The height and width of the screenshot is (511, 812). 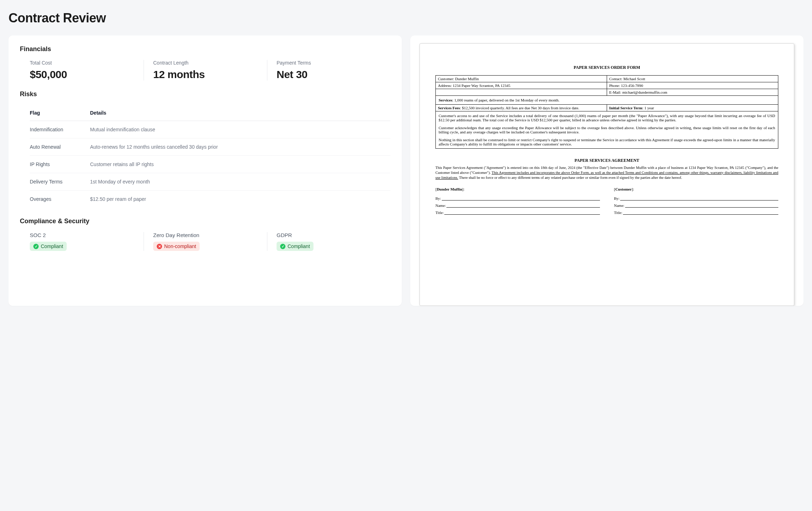 I want to click on doc-value: Dunder Muffin, so click(x=467, y=79).